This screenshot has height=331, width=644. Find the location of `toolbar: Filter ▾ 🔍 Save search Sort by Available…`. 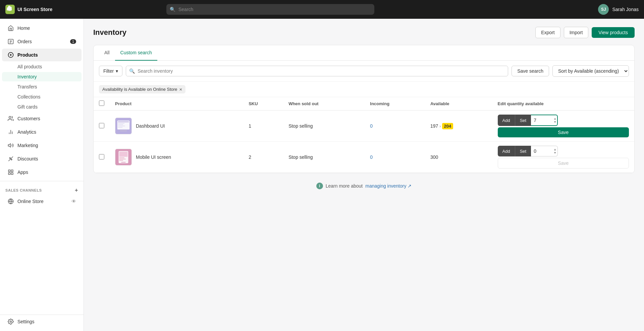

toolbar: Filter ▾ 🔍 Save search Sort by Available… is located at coordinates (364, 71).